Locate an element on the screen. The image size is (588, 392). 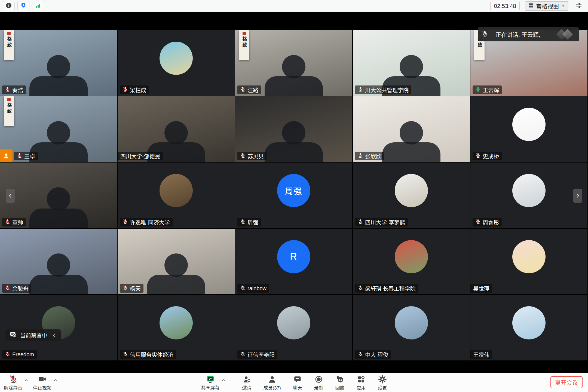
settings-button: 设置 is located at coordinates (382, 383).